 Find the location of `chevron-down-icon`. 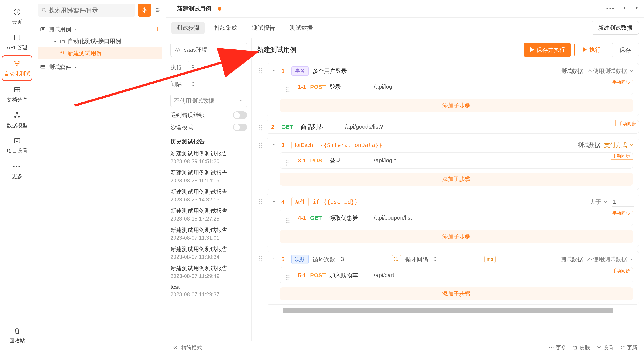

chevron-down-icon is located at coordinates (274, 259).